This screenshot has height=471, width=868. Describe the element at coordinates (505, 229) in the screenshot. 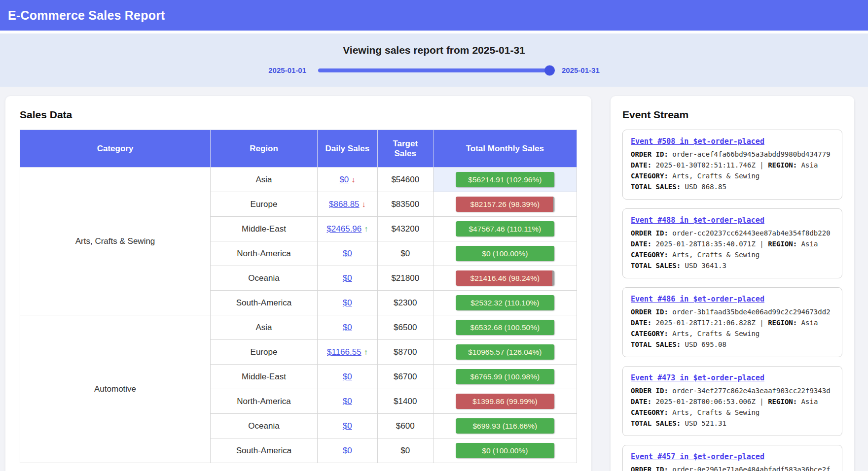

I see `progress-label: $47567.46 (110.11%)` at that location.